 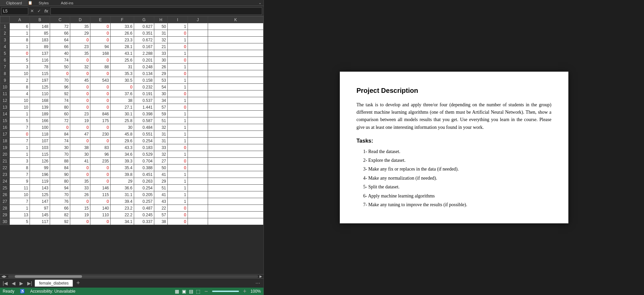 What do you see at coordinates (122, 27) in the screenshot?
I see `cell: 33.6` at bounding box center [122, 27].